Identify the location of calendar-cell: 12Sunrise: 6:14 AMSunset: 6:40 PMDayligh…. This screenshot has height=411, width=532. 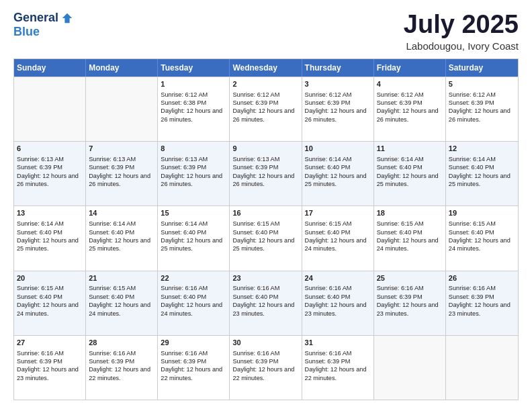
(482, 173).